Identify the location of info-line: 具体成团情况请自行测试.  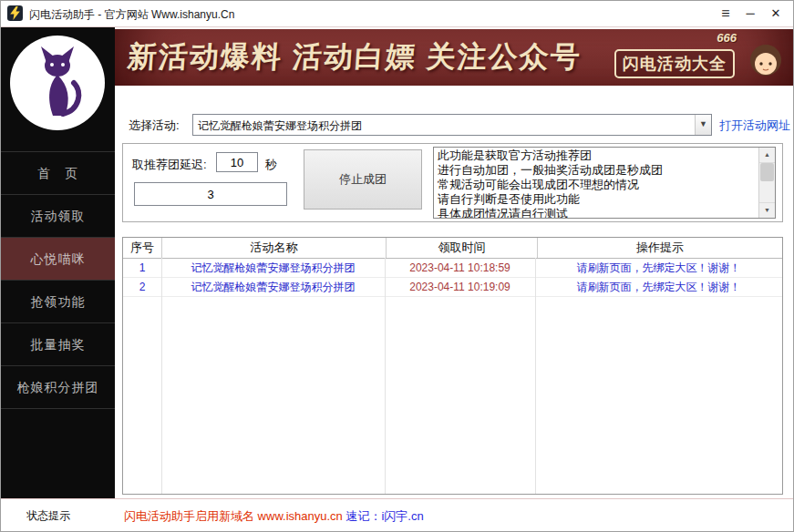
(597, 213).